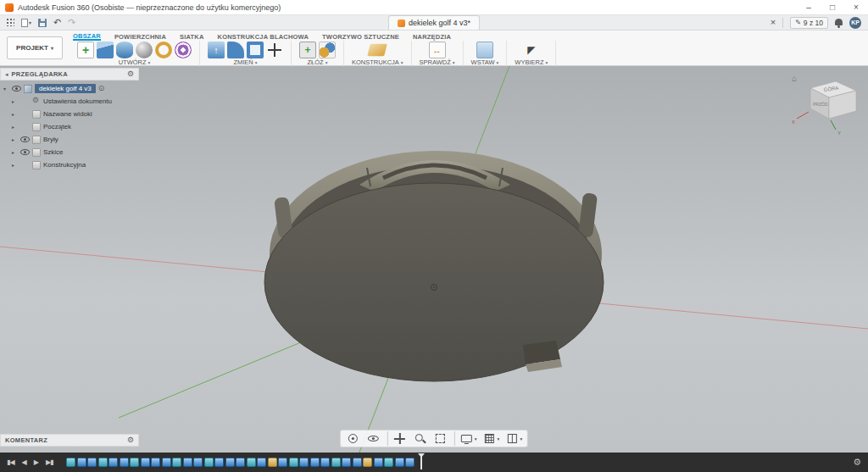  What do you see at coordinates (35, 47) in the screenshot?
I see `project-button: PROJEKT ▾` at bounding box center [35, 47].